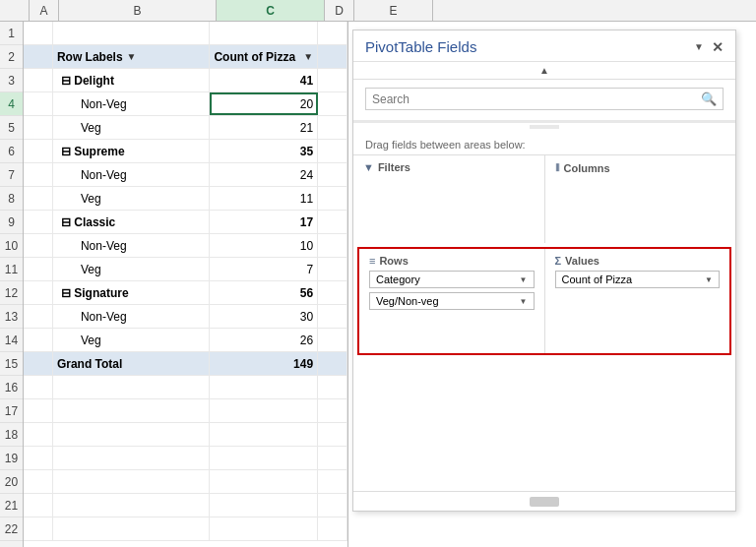 This screenshot has height=547, width=756. What do you see at coordinates (333, 57) in the screenshot?
I see `cell-d2` at bounding box center [333, 57].